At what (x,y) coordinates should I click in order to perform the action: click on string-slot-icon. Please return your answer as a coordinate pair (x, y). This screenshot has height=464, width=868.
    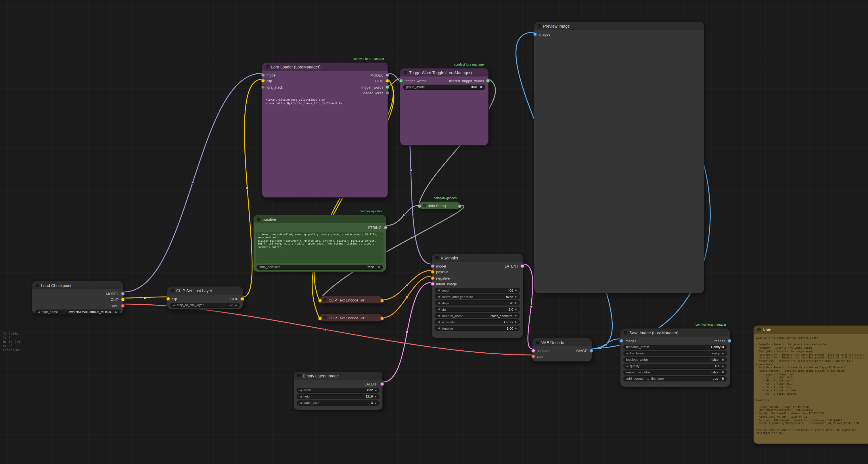
    Looking at the image, I should click on (385, 228).